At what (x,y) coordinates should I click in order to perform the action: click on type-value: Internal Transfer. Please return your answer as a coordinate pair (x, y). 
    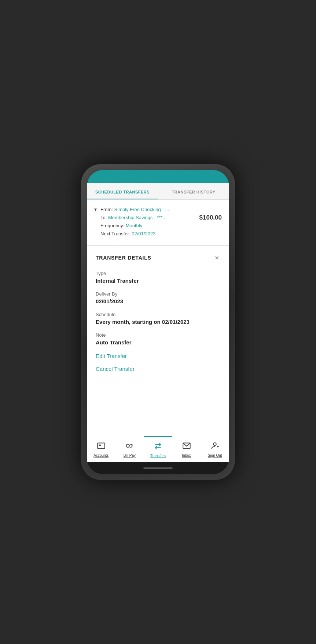
    Looking at the image, I should click on (158, 281).